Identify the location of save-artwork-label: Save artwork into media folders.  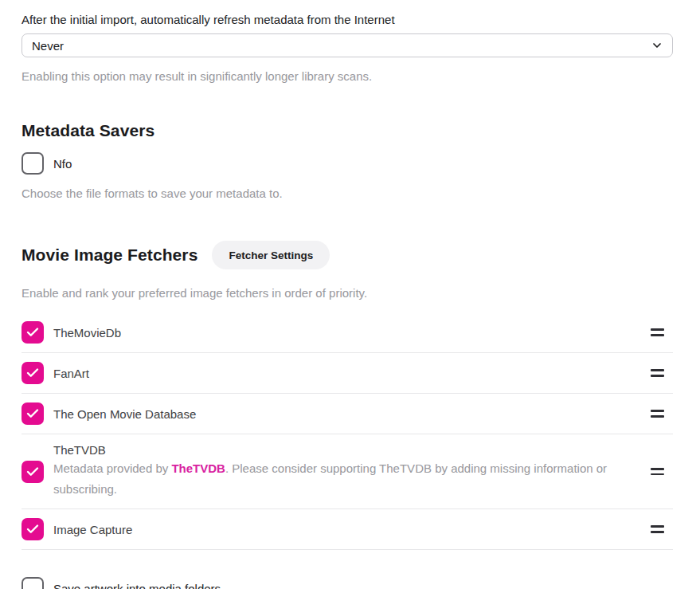
(137, 585).